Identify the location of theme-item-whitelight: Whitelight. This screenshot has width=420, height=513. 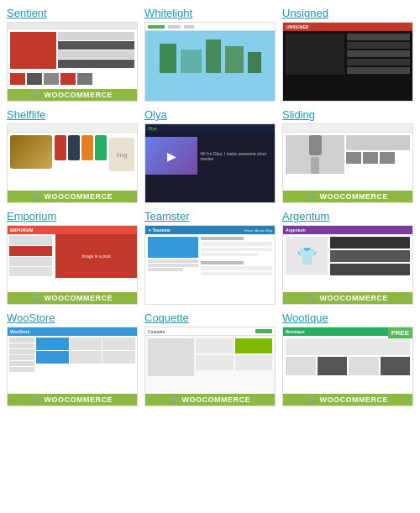
(210, 54).